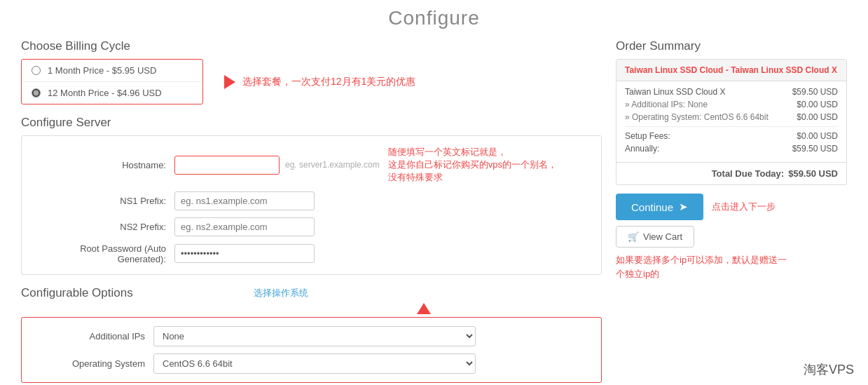  What do you see at coordinates (281, 293) in the screenshot?
I see `os-annotation-label: 选择操作系统` at bounding box center [281, 293].